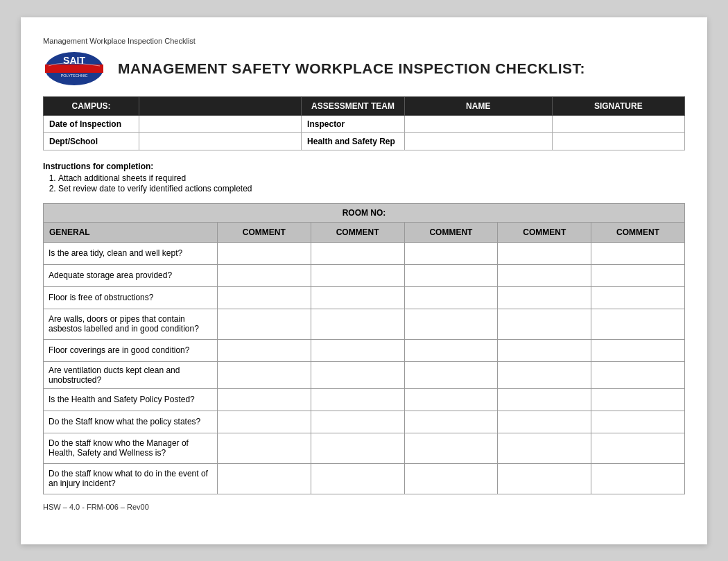 Image resolution: width=728 pixels, height=561 pixels. Describe the element at coordinates (130, 374) in the screenshot. I see `question-6: Are ventilation ducts kept clean and uno…` at that location.